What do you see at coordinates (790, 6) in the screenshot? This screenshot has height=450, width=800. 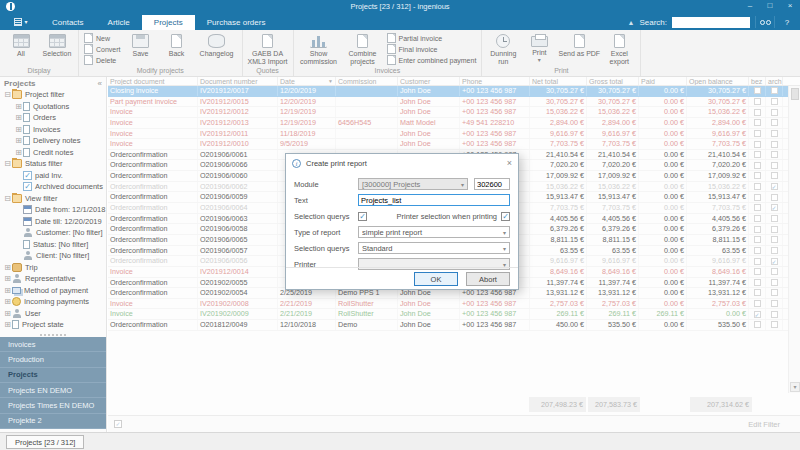 I see `close-icon: ×` at bounding box center [790, 6].